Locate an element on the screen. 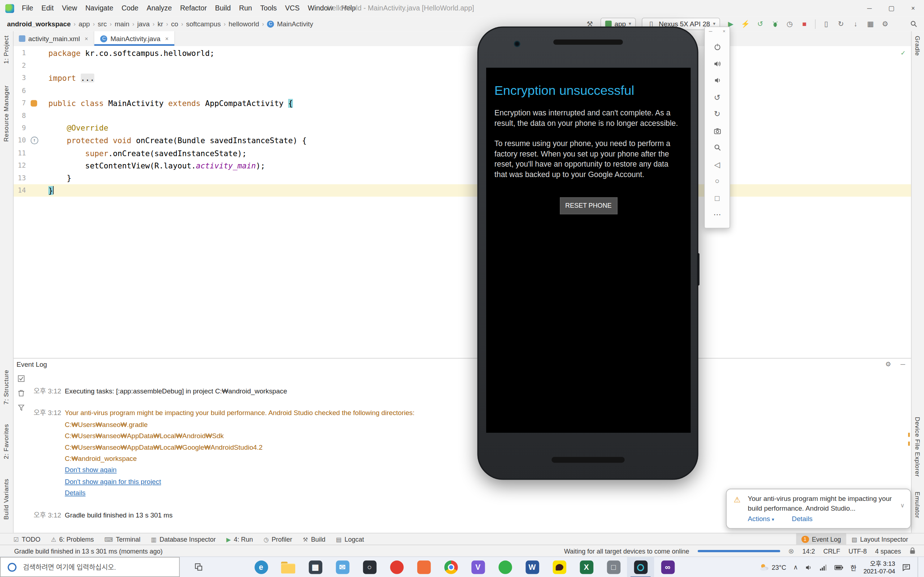  notification-balloon: ⚠ Your anti-virus program might be impac… is located at coordinates (819, 508).